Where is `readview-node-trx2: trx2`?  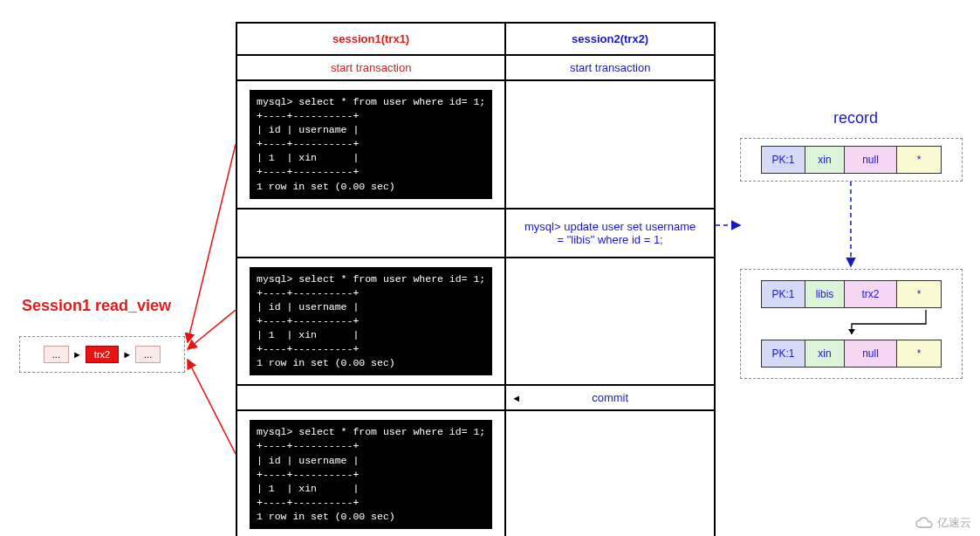
readview-node-trx2: trx2 is located at coordinates (102, 354).